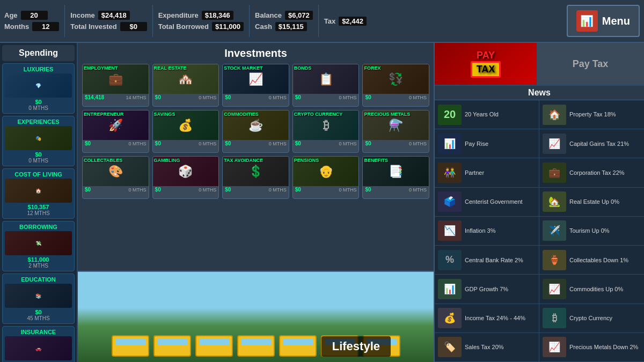 This screenshot has width=644, height=362. What do you see at coordinates (186, 131) in the screenshot?
I see `investment-card-savings: 💰 SAVINGS $0 0 MTHS` at bounding box center [186, 131].